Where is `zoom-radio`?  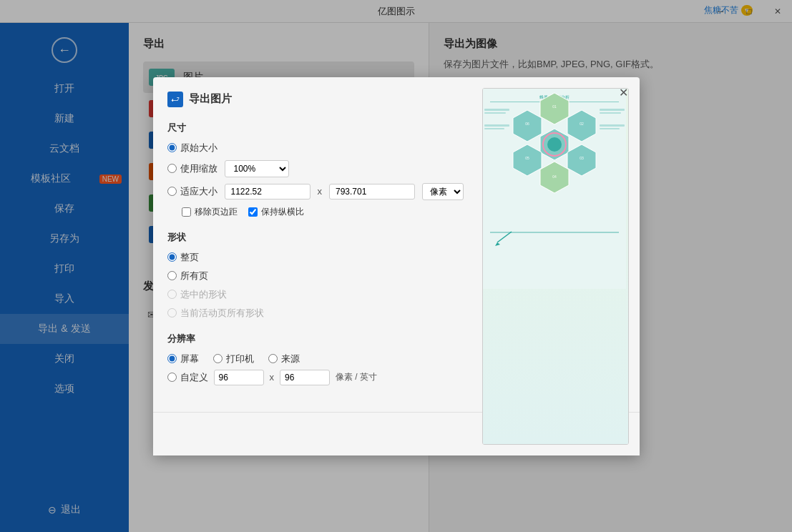
zoom-radio is located at coordinates (172, 169).